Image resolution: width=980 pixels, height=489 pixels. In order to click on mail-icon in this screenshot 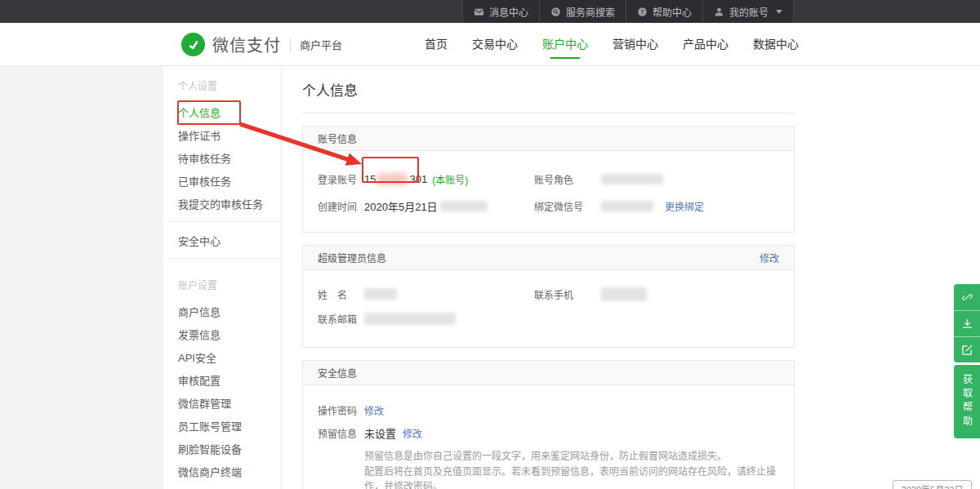, I will do `click(479, 11)`.